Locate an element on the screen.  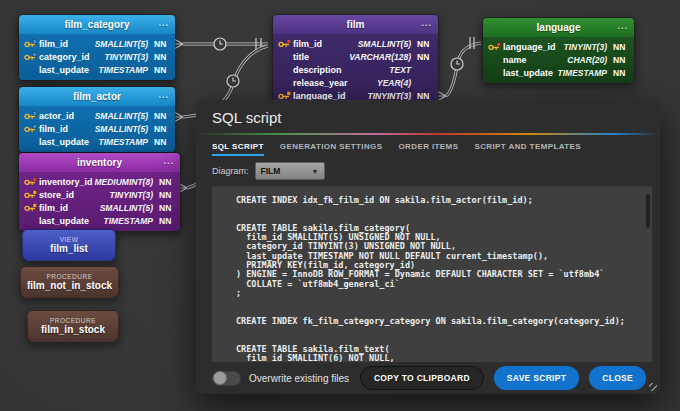
column-row: title VARCHAR(128) NN is located at coordinates (356, 56).